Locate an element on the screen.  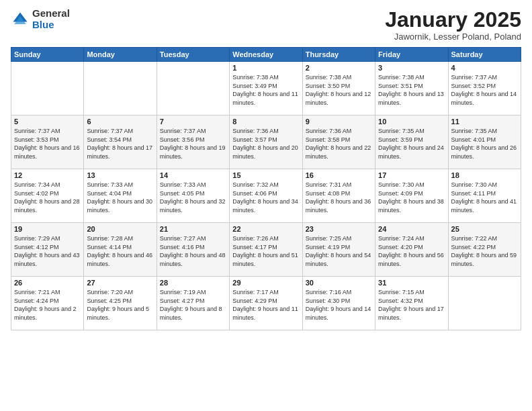
col-monday: Monday is located at coordinates (120, 55).